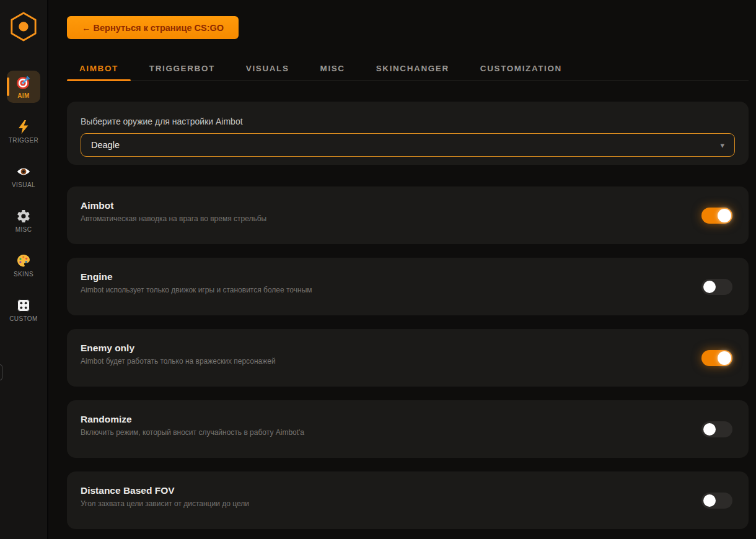 This screenshot has height=539, width=756. Describe the element at coordinates (165, 507) in the screenshot. I see `setting-text: Distance Based FOV Угол захвата цели зав…` at that location.